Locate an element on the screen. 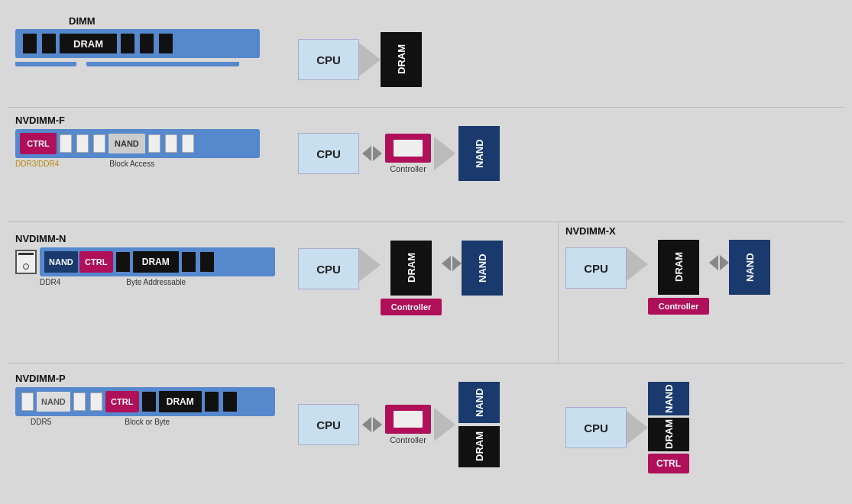 This screenshot has height=504, width=852. nvdimm-n-dram-box: DRAM is located at coordinates (411, 268).